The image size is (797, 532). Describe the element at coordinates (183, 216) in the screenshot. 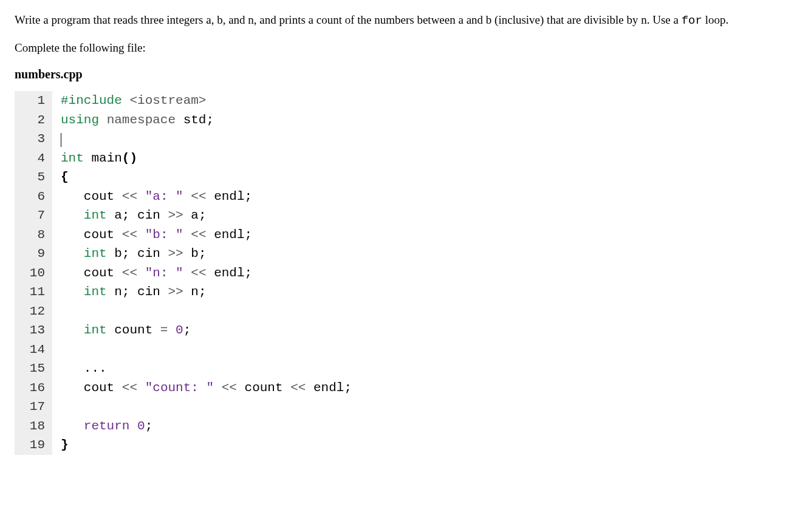

I see `code-line: 7 int a; cin >> a;` at that location.